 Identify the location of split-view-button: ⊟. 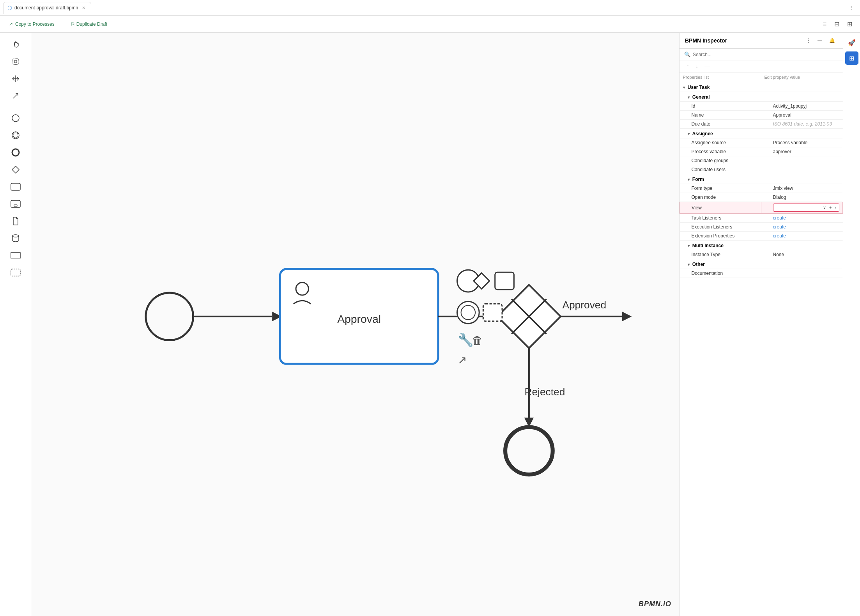
(837, 24).